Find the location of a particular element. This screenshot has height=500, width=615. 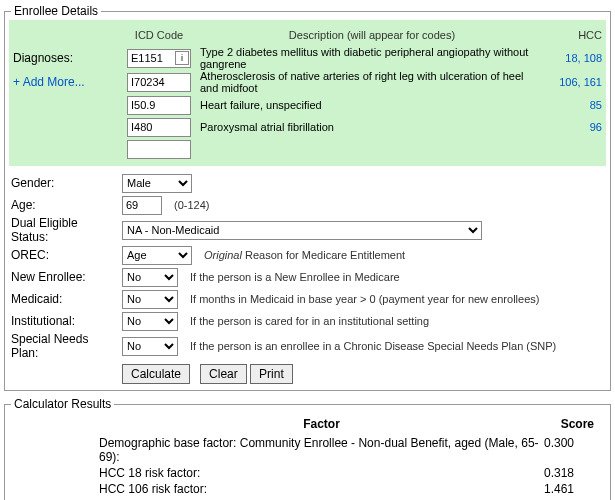

diag-hcc-1: 106, 161 is located at coordinates (576, 82).